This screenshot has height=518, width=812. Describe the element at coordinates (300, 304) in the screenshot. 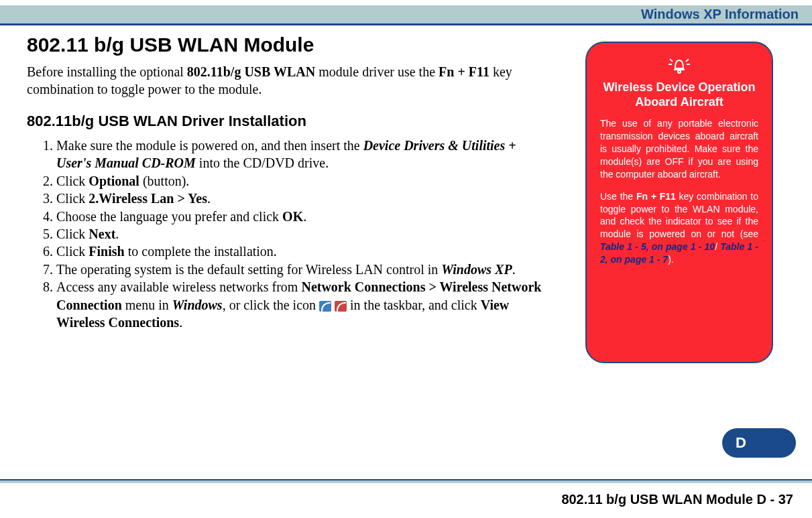

I see `list-item: Access any available wireless networks f…` at that location.